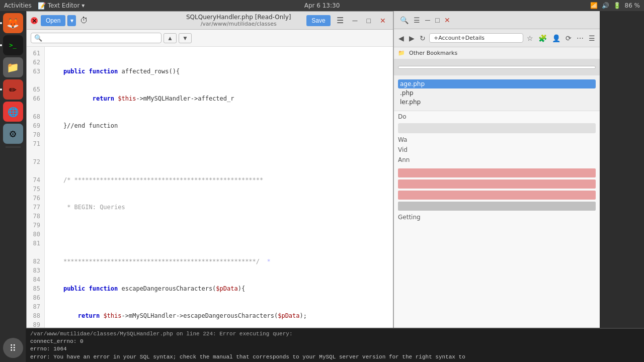  Describe the element at coordinates (497, 217) in the screenshot. I see `section-getting: Getting` at that location.